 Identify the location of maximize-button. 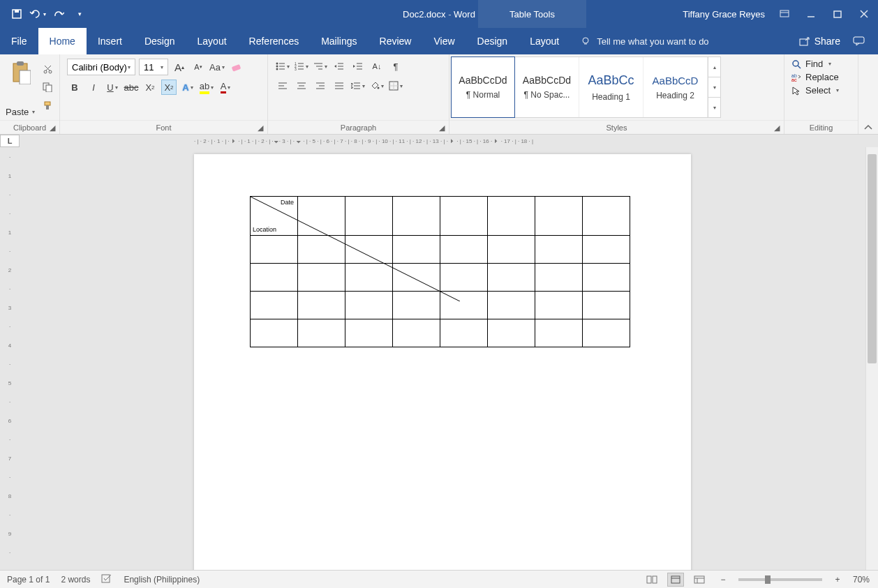
(838, 14).